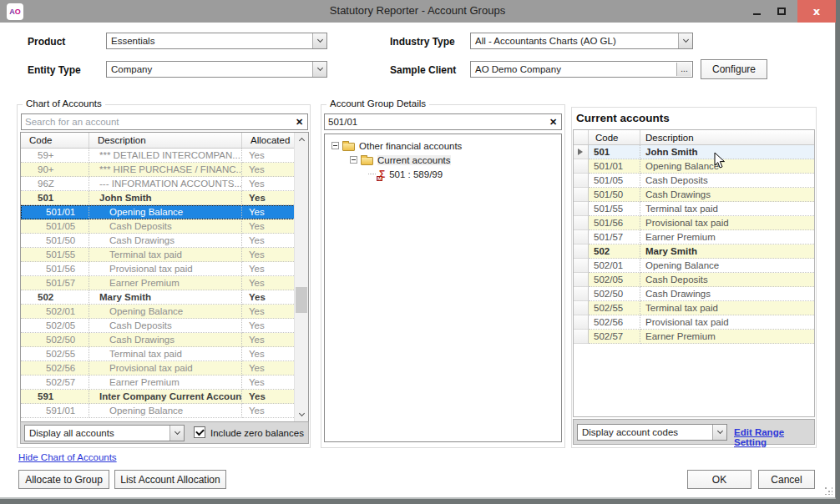 The image size is (840, 504). What do you see at coordinates (694, 195) in the screenshot?
I see `table-row: 501/50Cash Drawings` at bounding box center [694, 195].